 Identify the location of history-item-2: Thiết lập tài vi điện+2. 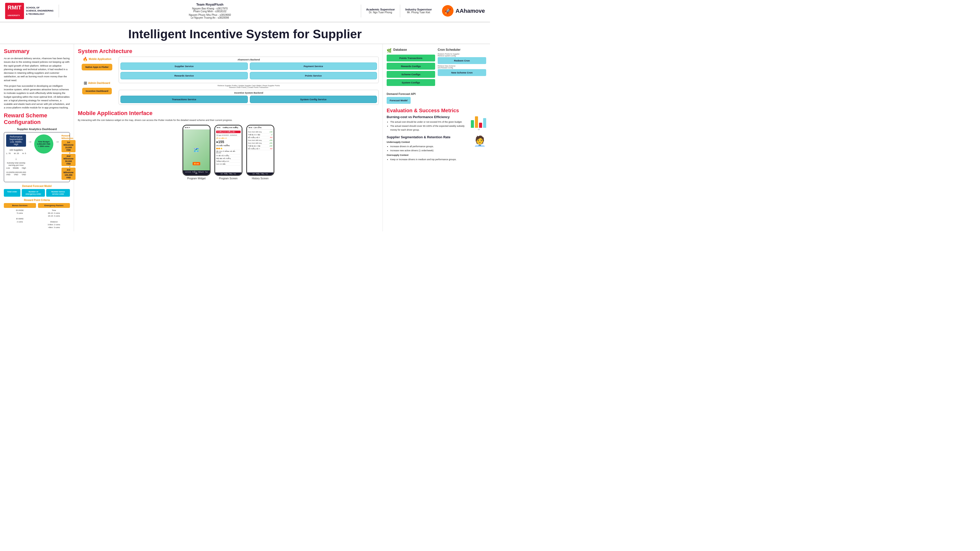
(260, 135).